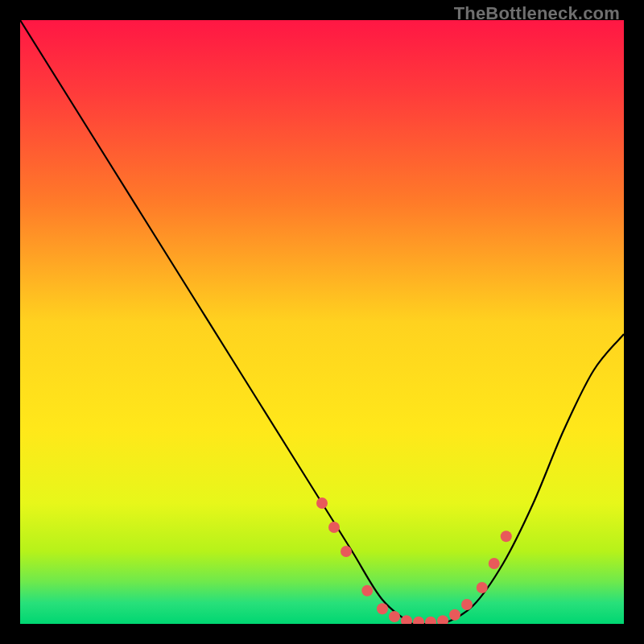 This screenshot has height=644, width=644. Describe the element at coordinates (414, 560) in the screenshot. I see `highlight-dots-group` at that location.